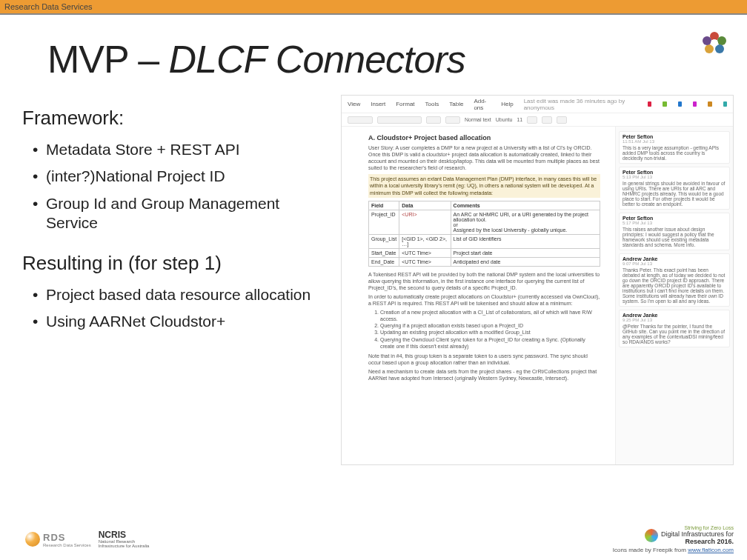 This screenshot has width=747, height=560. I want to click on dir-logo: Striving for Zero Loss Digital Infrastru…, so click(673, 535).